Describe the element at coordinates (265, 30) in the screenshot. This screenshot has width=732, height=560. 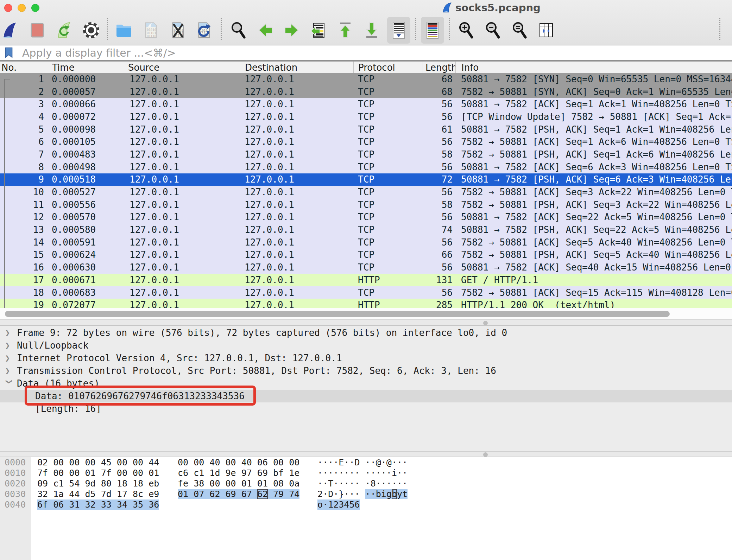
I see `go-back-button` at that location.